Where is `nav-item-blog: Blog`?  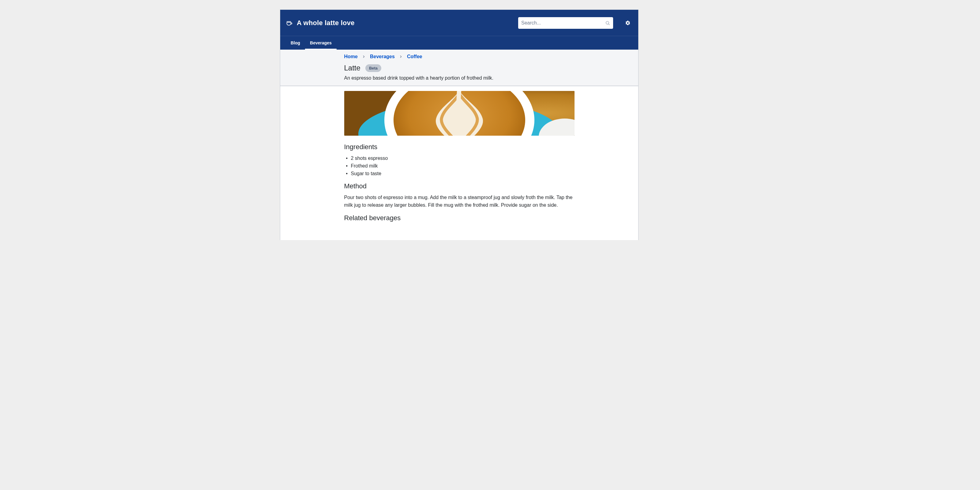
nav-item-blog: Blog is located at coordinates (295, 43).